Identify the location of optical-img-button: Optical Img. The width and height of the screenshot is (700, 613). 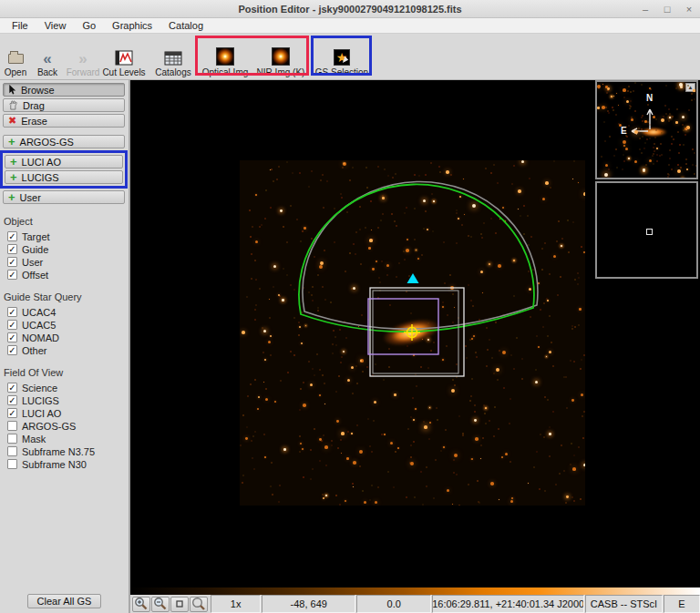
(225, 56).